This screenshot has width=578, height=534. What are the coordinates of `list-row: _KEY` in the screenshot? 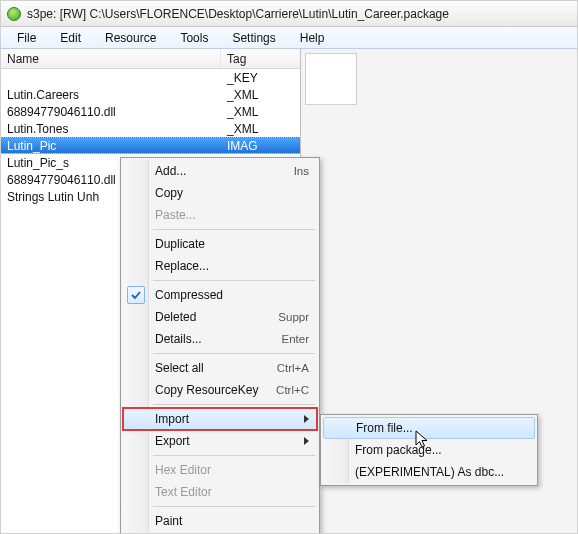 It's located at (150, 78).